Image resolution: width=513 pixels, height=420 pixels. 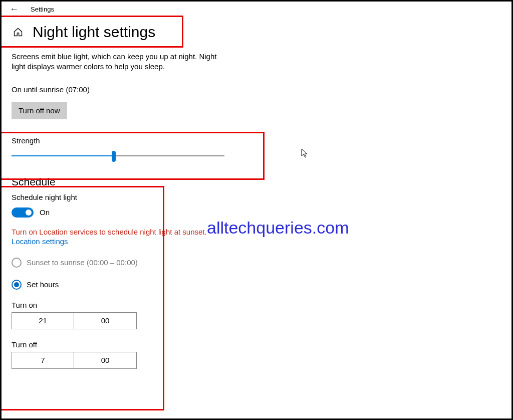 What do you see at coordinates (94, 32) in the screenshot?
I see `page-title: Night light settings` at bounding box center [94, 32].